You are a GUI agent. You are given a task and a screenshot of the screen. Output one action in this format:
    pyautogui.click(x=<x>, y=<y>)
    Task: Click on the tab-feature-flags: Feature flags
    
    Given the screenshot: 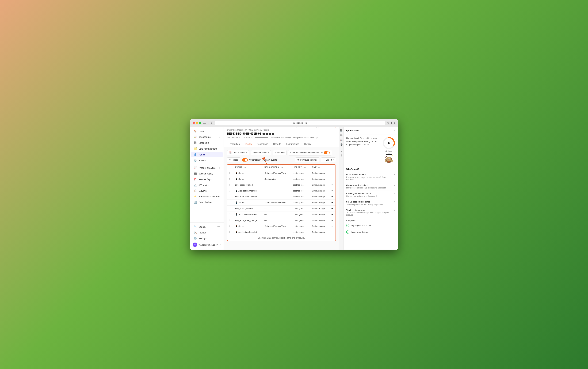 What is the action you would take?
    pyautogui.click(x=293, y=144)
    